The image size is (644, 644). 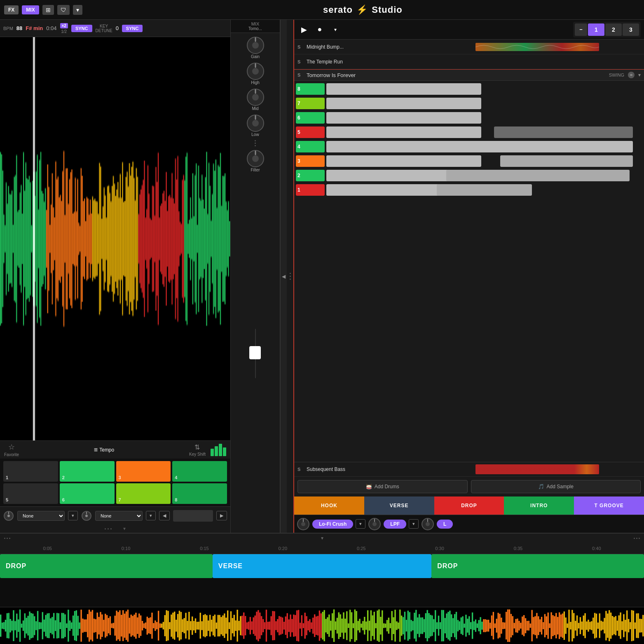 I want to click on bass-track: S Subsequent Bass, so click(x=469, y=469).